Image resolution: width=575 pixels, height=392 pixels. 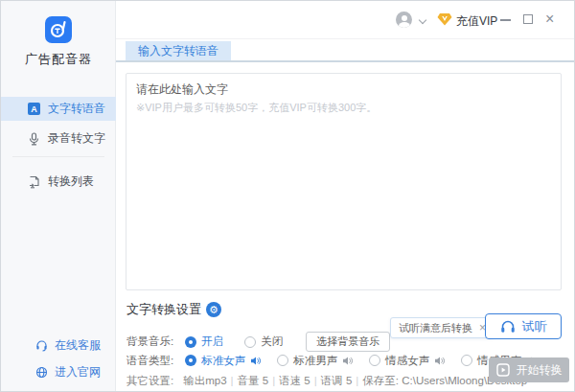 What do you see at coordinates (58, 345) in the screenshot?
I see `sidebar-item-online-support: 在线客服` at bounding box center [58, 345].